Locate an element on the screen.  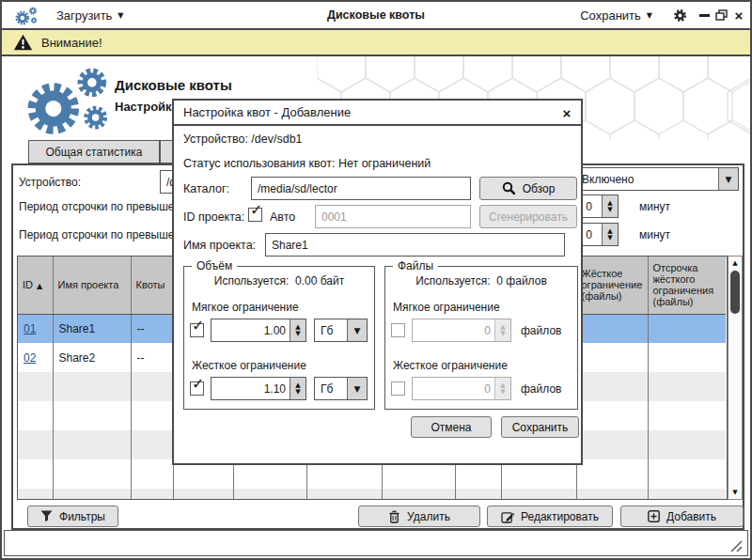
files-hard-value: 0 is located at coordinates (453, 389).